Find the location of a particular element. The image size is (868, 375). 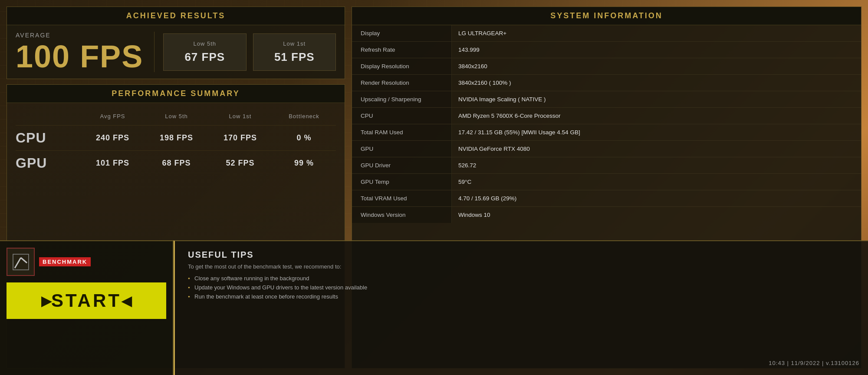

sysinfo-row-upscaling: Upscaling / Sharpening NVIDIA Image Scal… is located at coordinates (607, 100).